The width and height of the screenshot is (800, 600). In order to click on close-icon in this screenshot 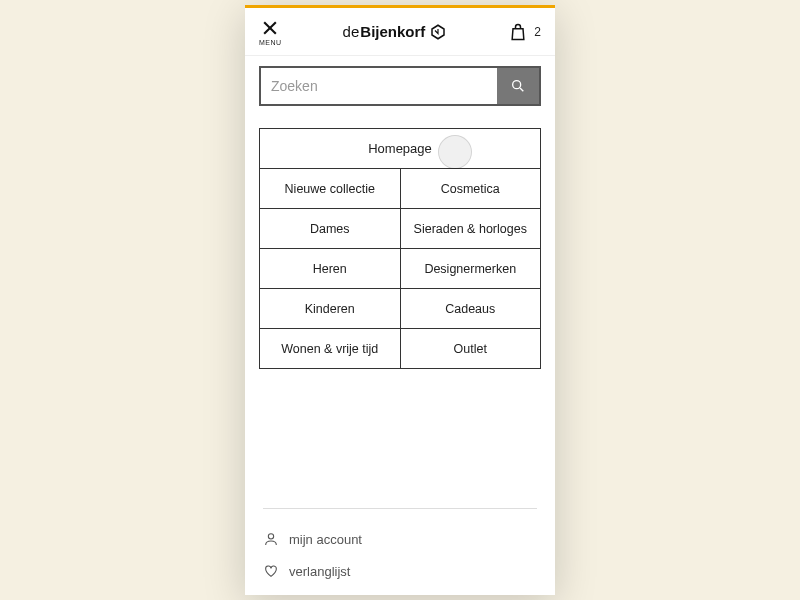, I will do `click(270, 28)`.